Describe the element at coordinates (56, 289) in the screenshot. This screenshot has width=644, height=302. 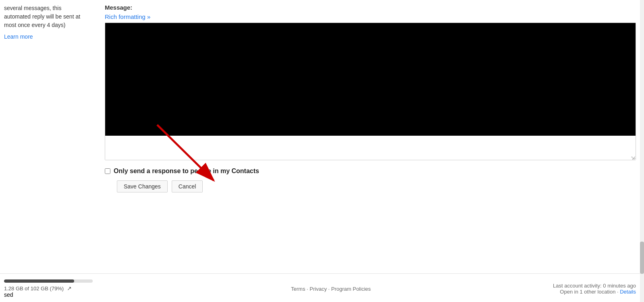
I see `footer-left: 1.28 GB of 102 GB (79%) ↗︎ sed` at that location.